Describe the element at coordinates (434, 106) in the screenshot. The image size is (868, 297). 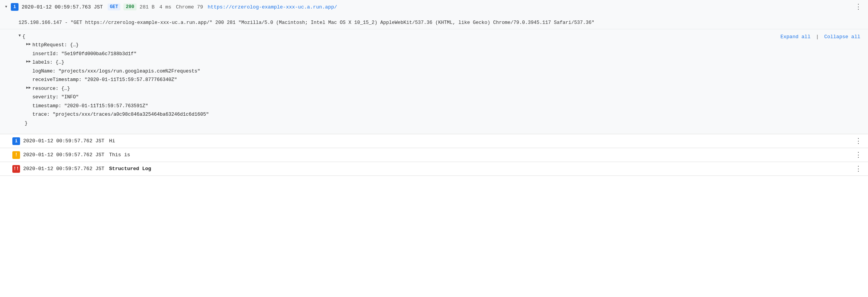
I see `json-line-timestamp: timestamp: "2020-01-11T15:59:57.763591Z"` at that location.